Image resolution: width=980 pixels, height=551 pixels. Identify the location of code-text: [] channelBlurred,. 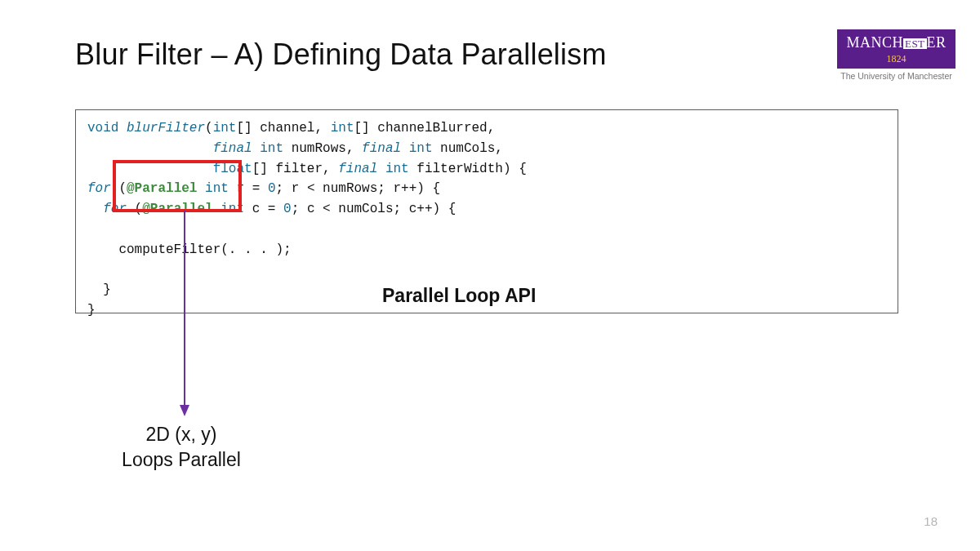
(425, 128).